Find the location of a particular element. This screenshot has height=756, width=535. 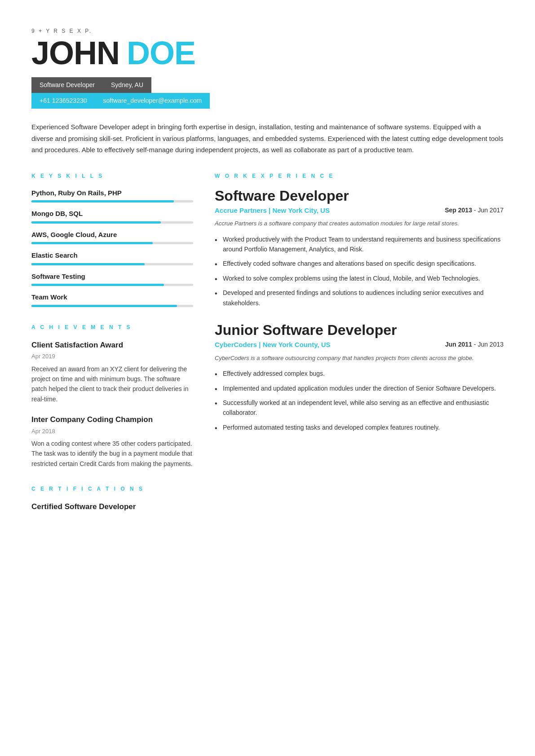

title-chip: Software Developer is located at coordinates (67, 85).